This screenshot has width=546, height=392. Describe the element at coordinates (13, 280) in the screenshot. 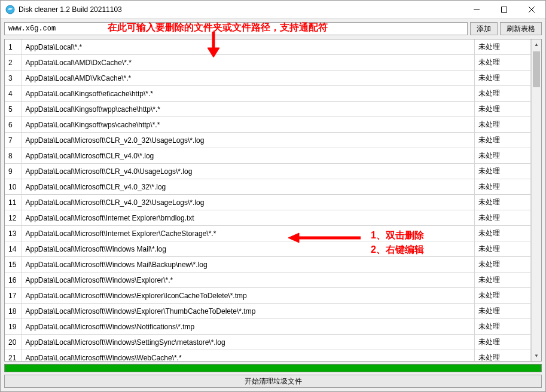

I see `row-index: 16` at that location.